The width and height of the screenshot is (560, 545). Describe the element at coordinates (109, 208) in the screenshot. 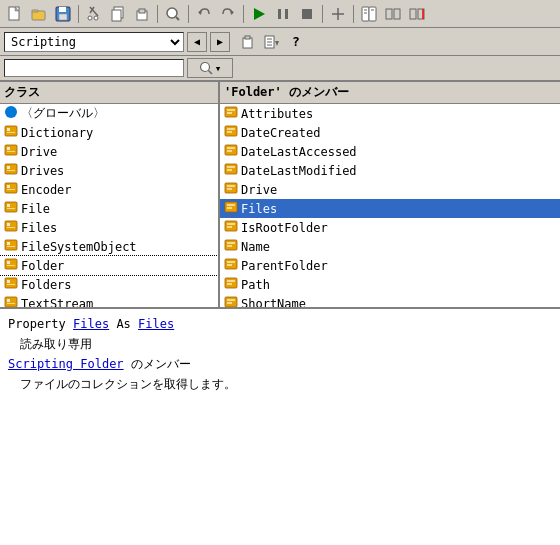

I see `class-list-item: File` at that location.